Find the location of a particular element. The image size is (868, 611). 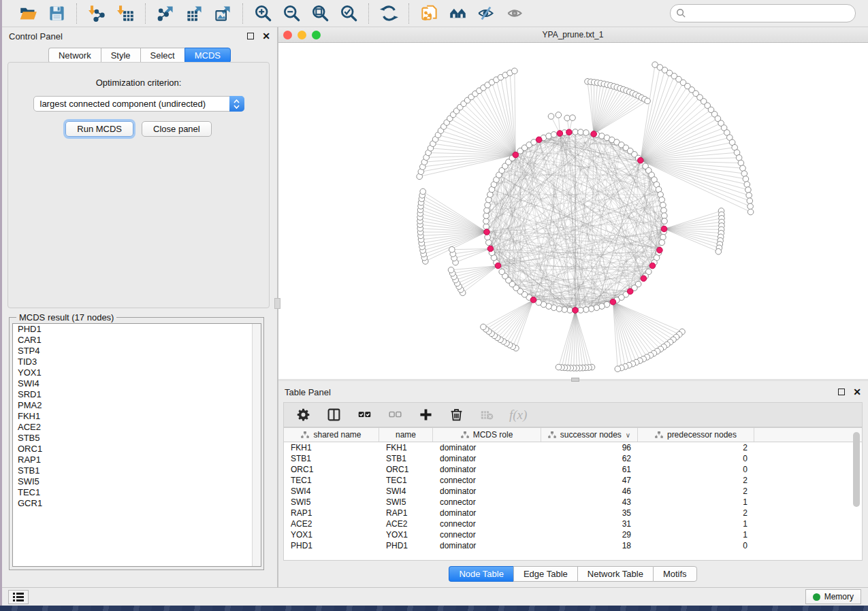

task-history-button is located at coordinates (18, 597).